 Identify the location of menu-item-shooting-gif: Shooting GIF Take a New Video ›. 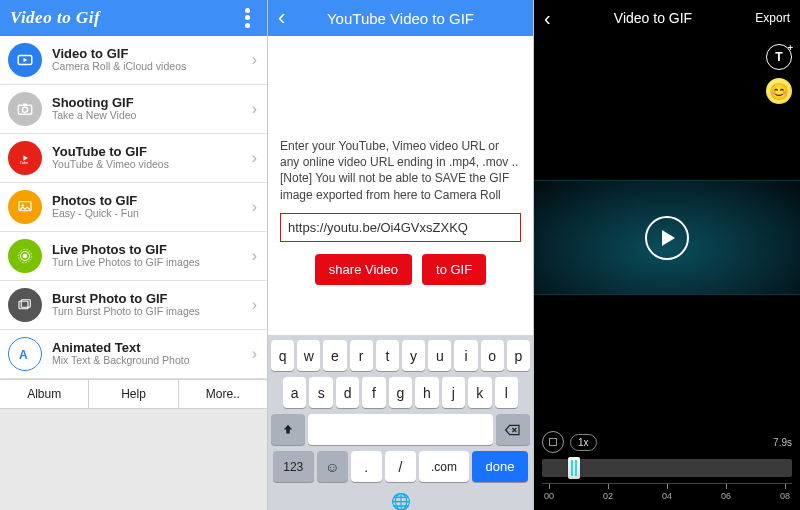
(134, 110).